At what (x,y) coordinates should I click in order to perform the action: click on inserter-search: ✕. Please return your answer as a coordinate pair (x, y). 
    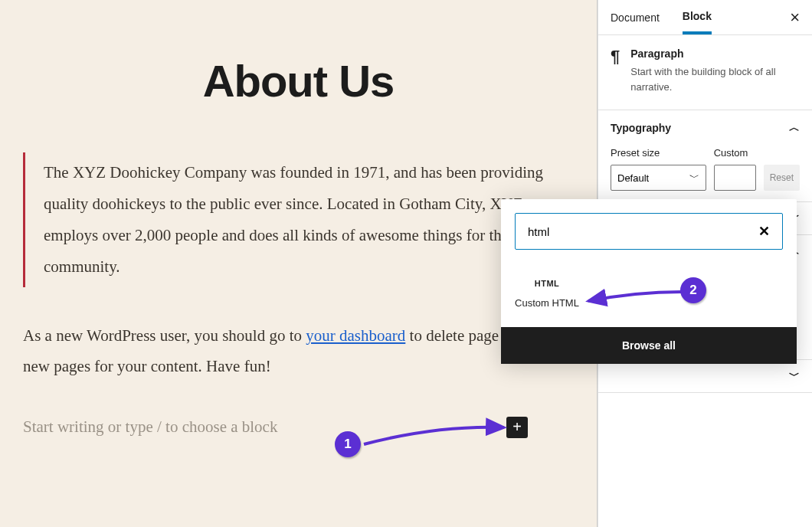
    Looking at the image, I should click on (649, 231).